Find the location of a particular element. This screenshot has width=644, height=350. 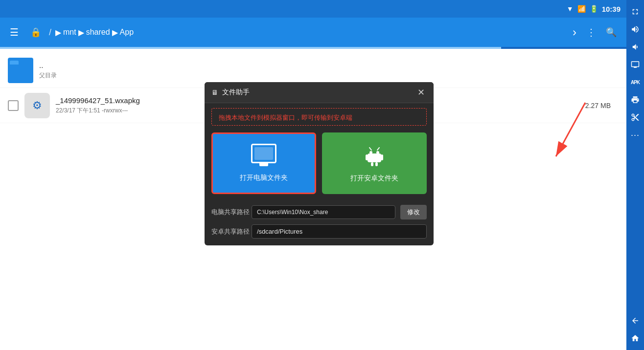

breadcrumb-arrow-1: ▶ is located at coordinates (58, 32).